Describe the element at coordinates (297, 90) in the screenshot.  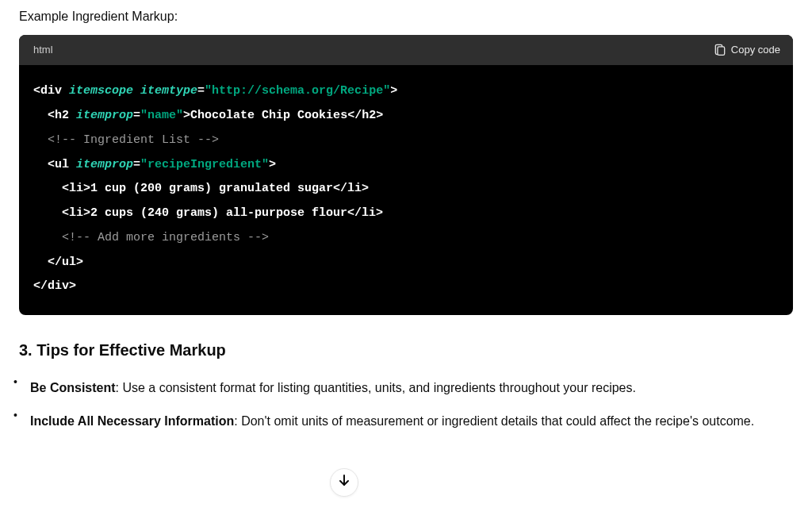
I see `code-token: "http://schema.org/Recipe"` at that location.